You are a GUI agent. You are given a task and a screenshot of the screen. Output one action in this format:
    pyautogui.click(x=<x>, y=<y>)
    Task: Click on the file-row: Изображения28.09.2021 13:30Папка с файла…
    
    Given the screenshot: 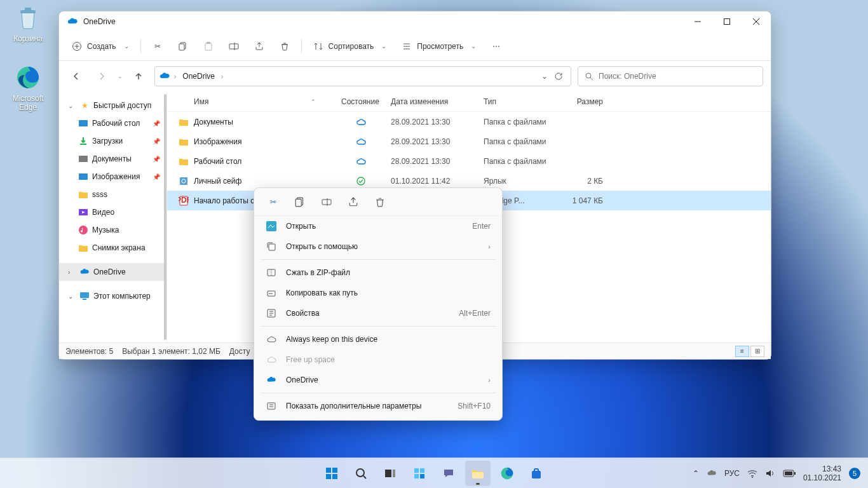 What is the action you would take?
    pyautogui.click(x=469, y=141)
    